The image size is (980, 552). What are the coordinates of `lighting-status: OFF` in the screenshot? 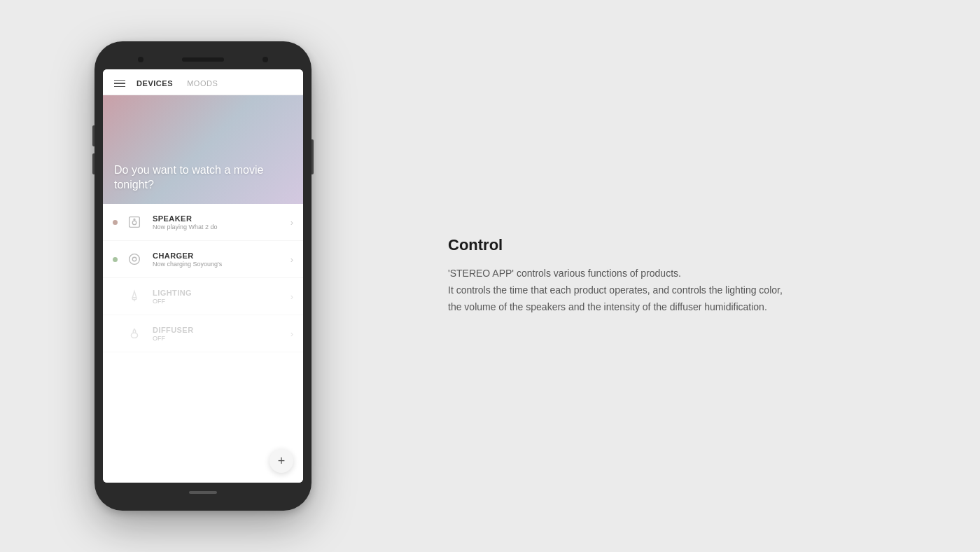 It's located at (221, 301).